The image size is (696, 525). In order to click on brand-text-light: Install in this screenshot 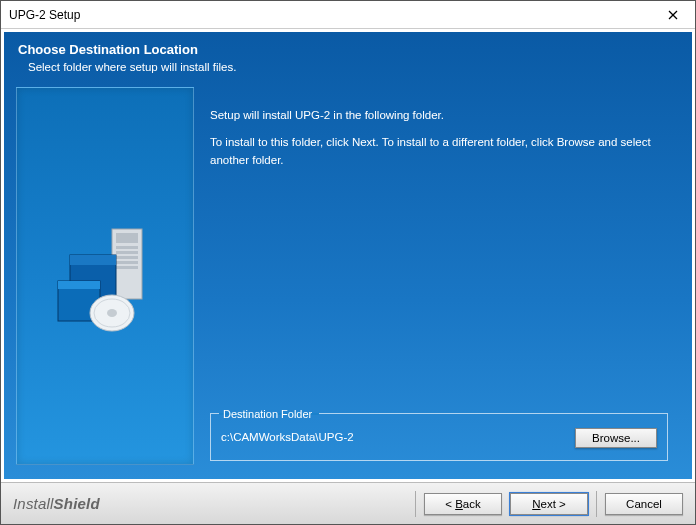, I will do `click(34, 504)`.